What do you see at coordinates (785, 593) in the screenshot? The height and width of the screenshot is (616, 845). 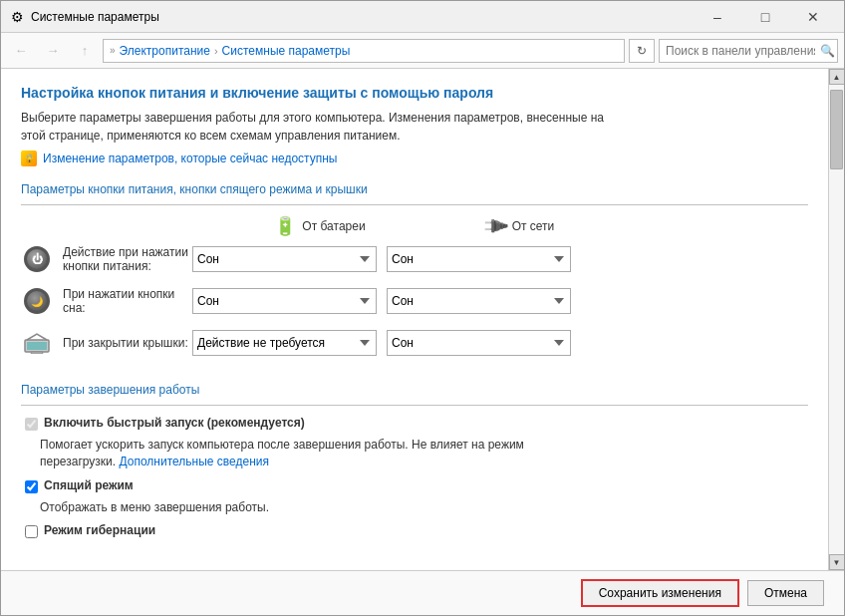 I see `cancel-button: Отмена` at bounding box center [785, 593].